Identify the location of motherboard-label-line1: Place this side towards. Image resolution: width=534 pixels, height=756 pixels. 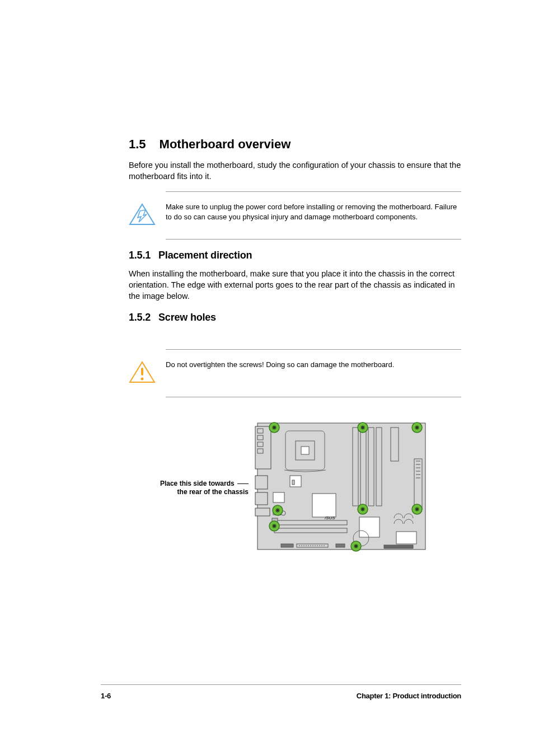
(197, 483).